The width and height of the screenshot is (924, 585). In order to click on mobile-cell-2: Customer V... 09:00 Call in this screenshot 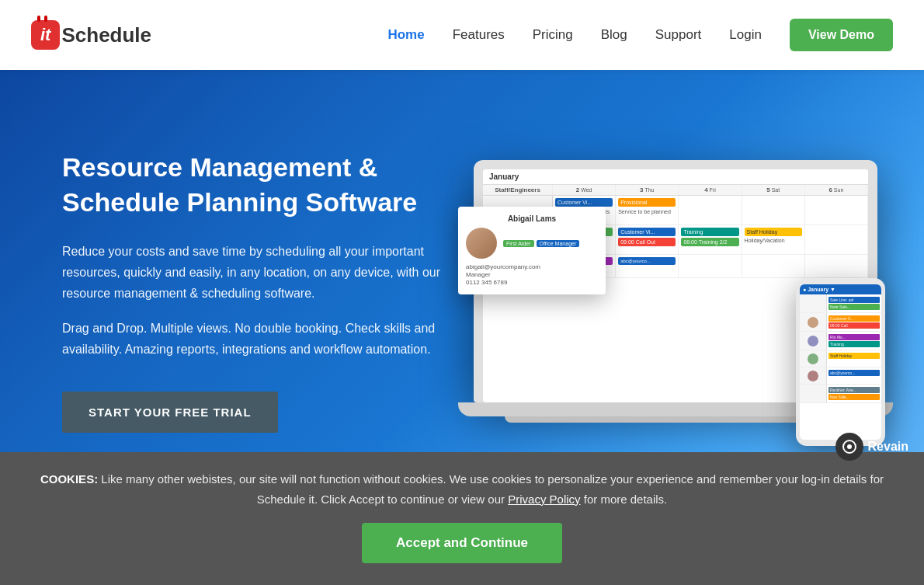, I will do `click(854, 322)`.